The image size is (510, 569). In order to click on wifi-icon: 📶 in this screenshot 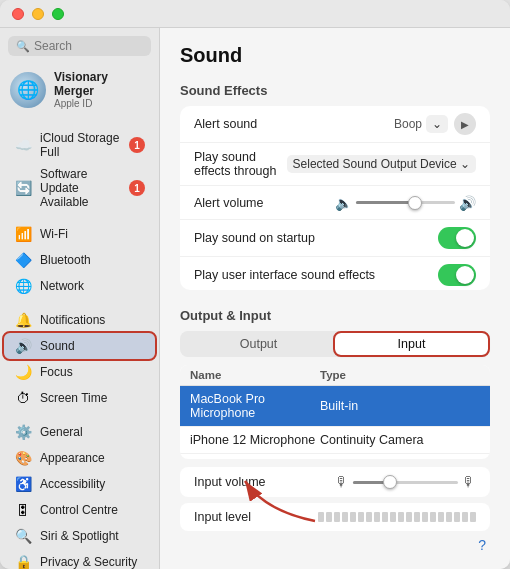, I will do `click(23, 234)`.